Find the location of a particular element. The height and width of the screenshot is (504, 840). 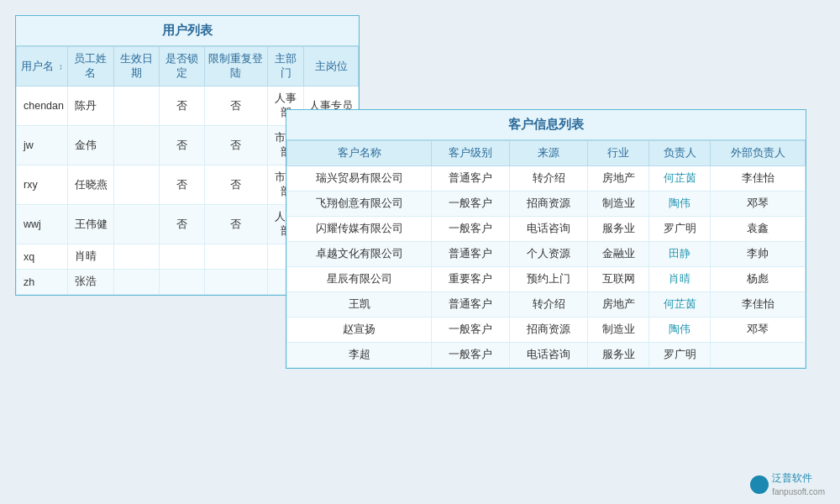

col-position: 主岗位 is located at coordinates (331, 67).